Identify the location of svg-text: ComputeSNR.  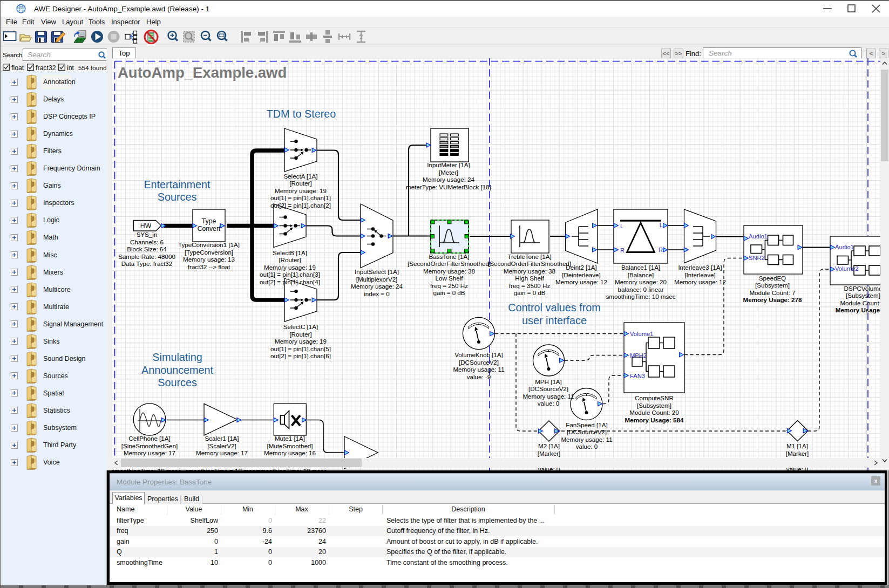
(654, 398).